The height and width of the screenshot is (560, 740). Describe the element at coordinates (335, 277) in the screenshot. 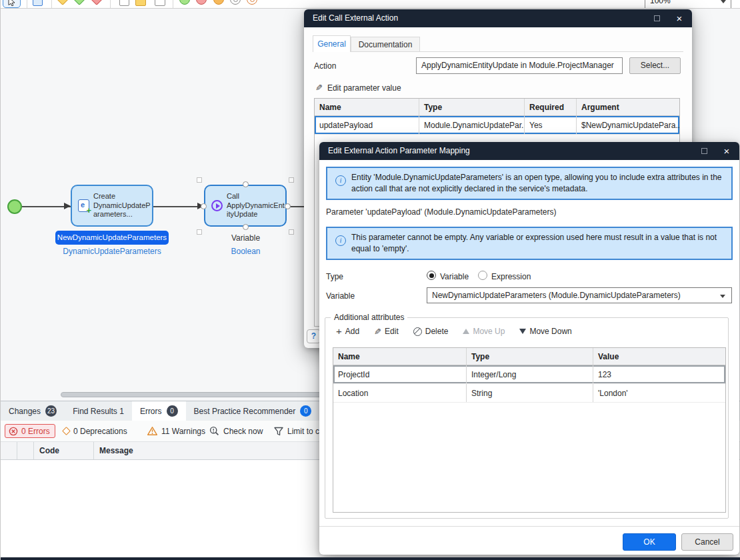

I see `type-label: Type` at that location.